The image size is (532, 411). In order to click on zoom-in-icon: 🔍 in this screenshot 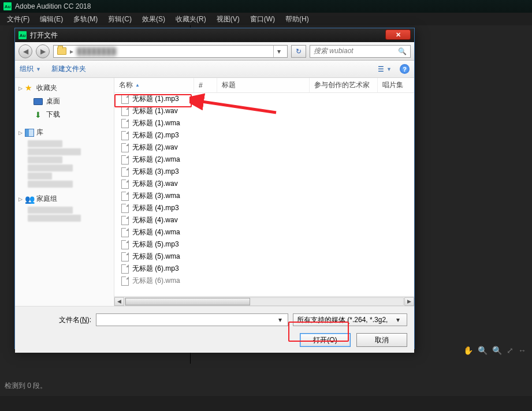, I will do `click(483, 350)`.